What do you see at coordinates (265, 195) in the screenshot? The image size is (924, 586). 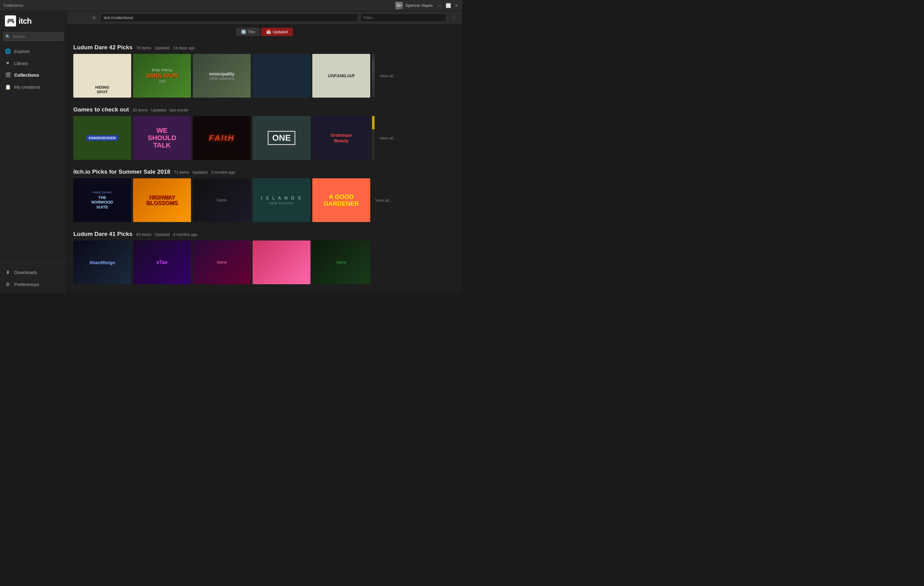 I see `collection-summer-sale: itch.io Picks for Summer Sale 2018 71 it…` at bounding box center [265, 195].